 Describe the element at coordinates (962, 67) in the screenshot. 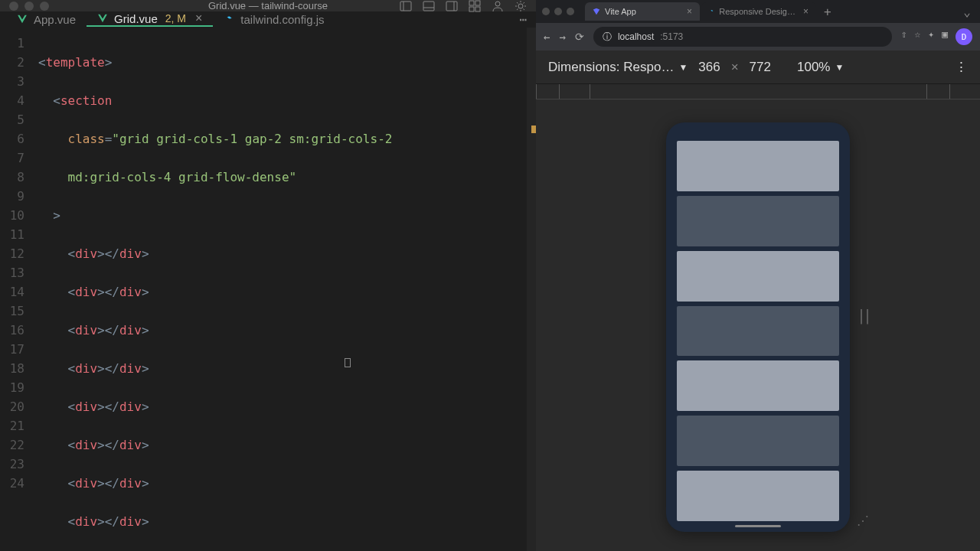

I see `more-options-icon: ⋮` at that location.